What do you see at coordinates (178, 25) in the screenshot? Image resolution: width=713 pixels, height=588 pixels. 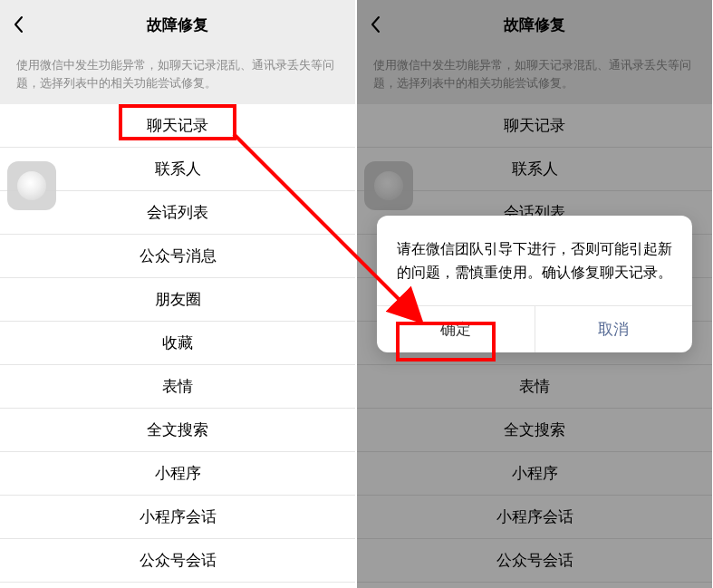 I see `page-title: 故障修复` at bounding box center [178, 25].